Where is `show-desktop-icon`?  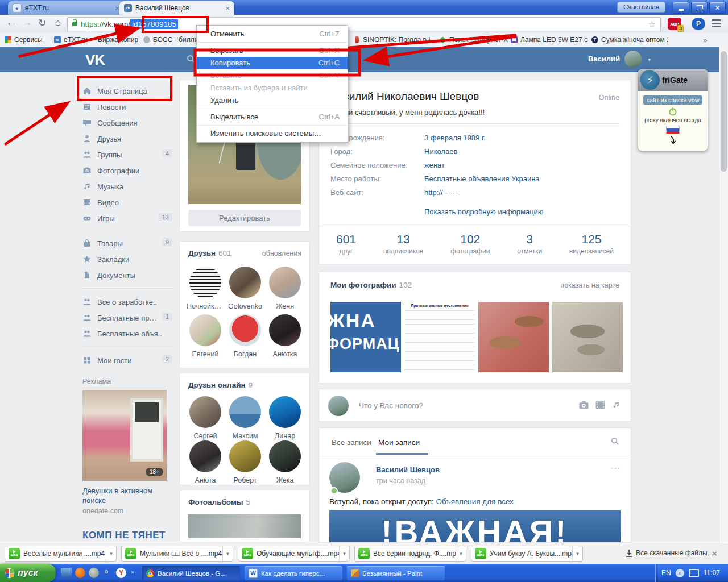 show-desktop-icon is located at coordinates (67, 573).